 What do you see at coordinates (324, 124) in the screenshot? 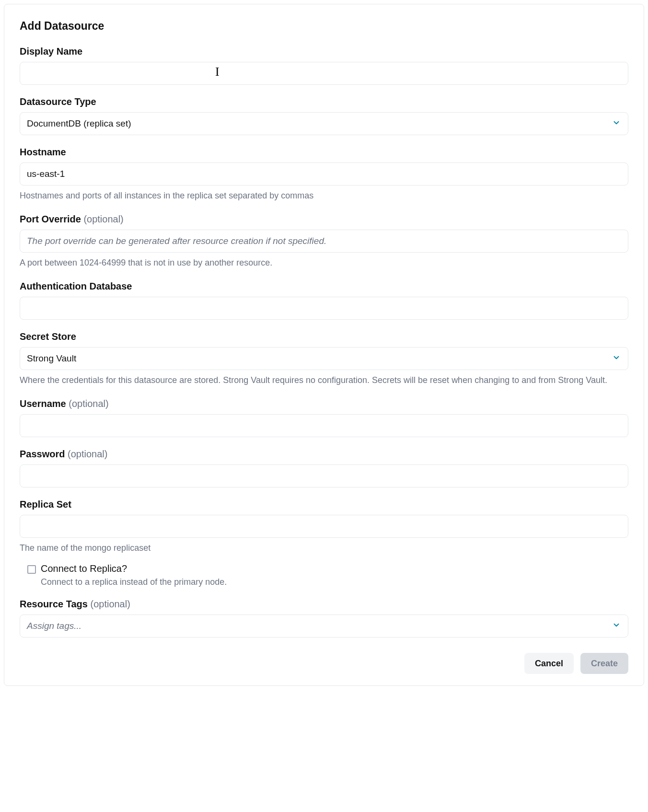
I see `datasource-type-select: DocumentDB (replica set)` at bounding box center [324, 124].